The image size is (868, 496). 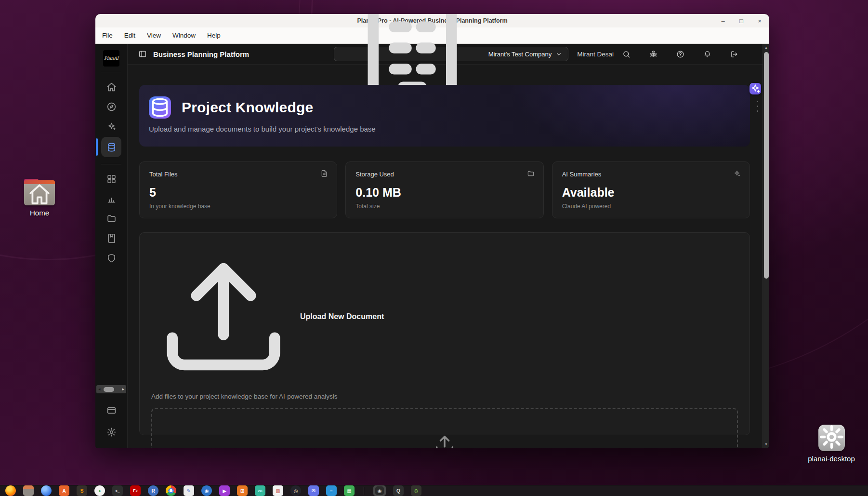 I want to click on taskbar: AS●>_FzR✎◉▶⊞28▥◎✉≡▦◉Q♻, so click(x=434, y=491).